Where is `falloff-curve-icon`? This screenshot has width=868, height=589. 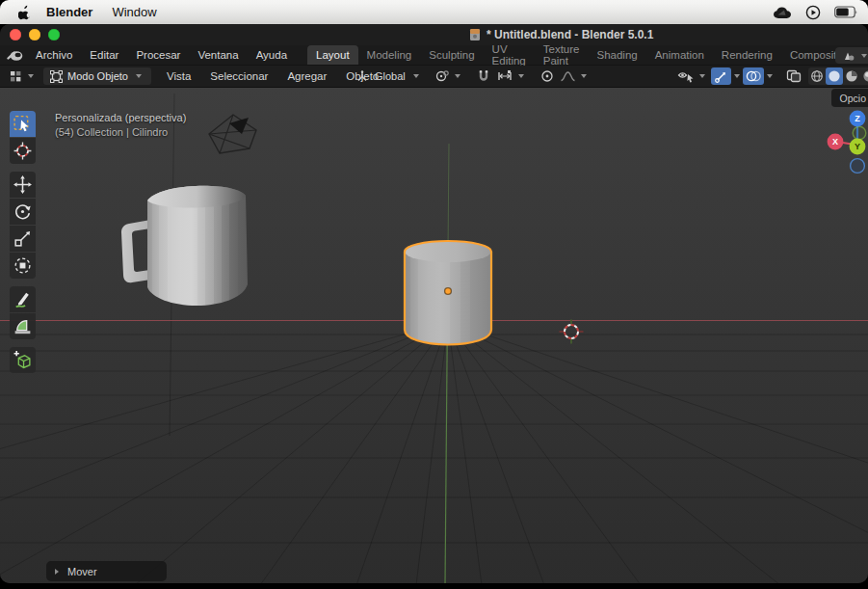
falloff-curve-icon is located at coordinates (568, 76).